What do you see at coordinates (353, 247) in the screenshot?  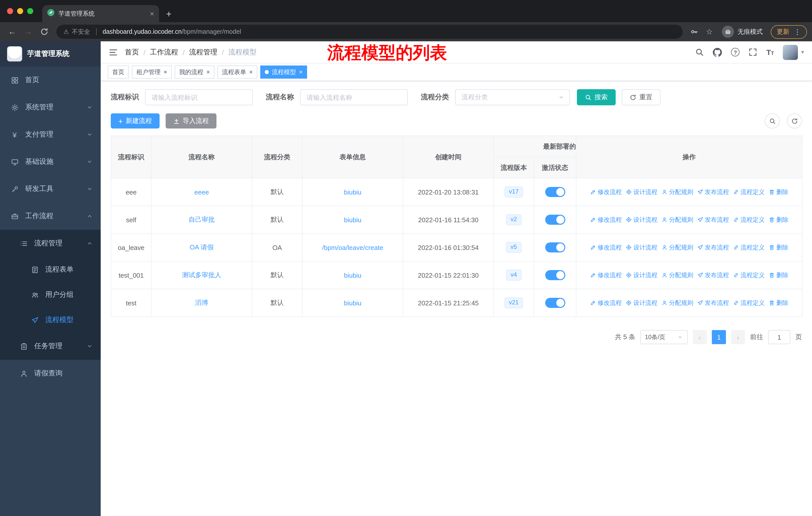 I see `form-info-link: /bpm/oa/leave/create` at bounding box center [353, 247].